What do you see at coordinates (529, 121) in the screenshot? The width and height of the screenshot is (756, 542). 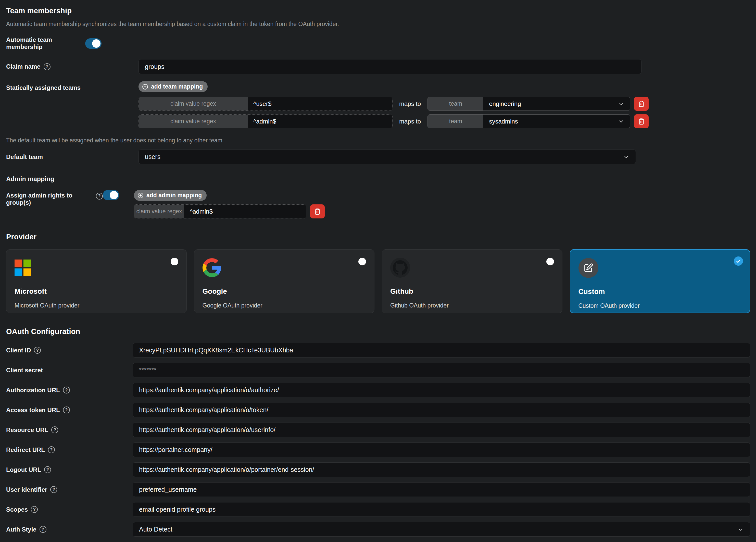 I see `team-select-group: team sysadmins` at bounding box center [529, 121].